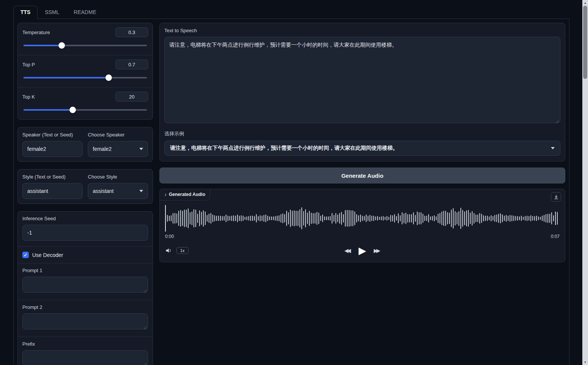 Image resolution: width=588 pixels, height=365 pixels. Describe the element at coordinates (85, 103) in the screenshot. I see `top-k-block: Top K` at that location.